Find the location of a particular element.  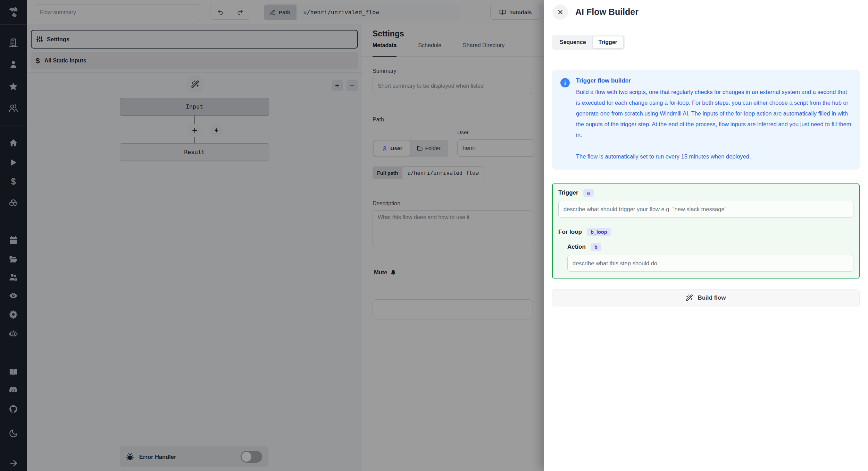

action-step-row: Action b is located at coordinates (710, 247).